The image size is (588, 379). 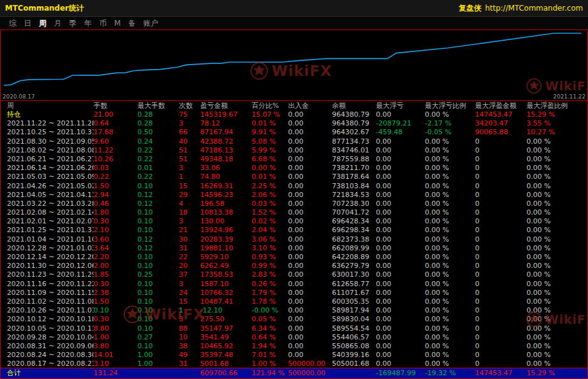 What do you see at coordinates (294, 195) in the screenshot?
I see `table-row: 2021.04.05 ~ 2021.04.112.940.122914596.2…` at bounding box center [294, 195].